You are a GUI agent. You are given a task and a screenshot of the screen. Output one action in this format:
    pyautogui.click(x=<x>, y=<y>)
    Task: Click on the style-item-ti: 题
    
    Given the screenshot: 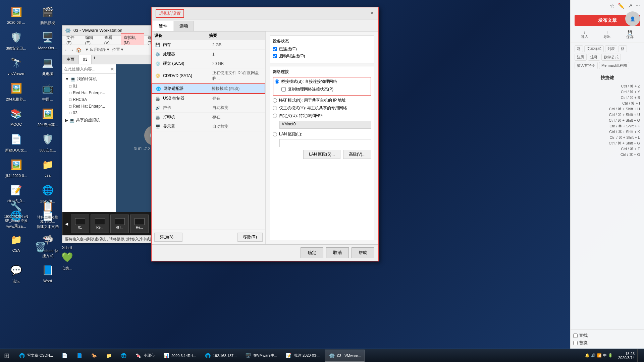 What is the action you would take?
    pyautogui.click(x=579, y=49)
    